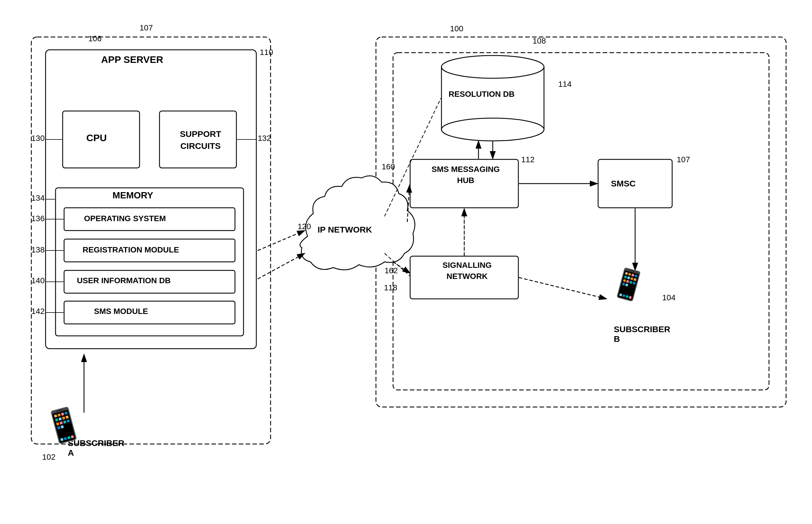  I want to click on signalling-network-label: SIGNALLINGNETWORK, so click(467, 271).